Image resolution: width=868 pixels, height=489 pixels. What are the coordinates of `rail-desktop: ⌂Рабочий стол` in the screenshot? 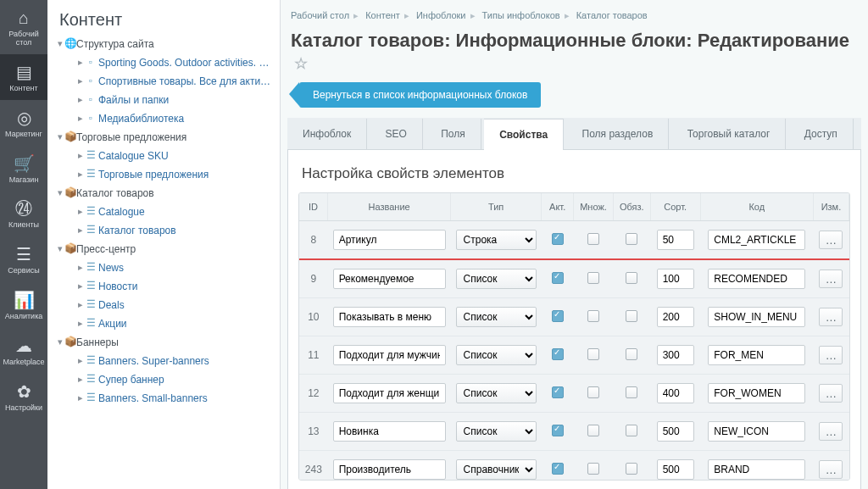 It's located at (24, 27).